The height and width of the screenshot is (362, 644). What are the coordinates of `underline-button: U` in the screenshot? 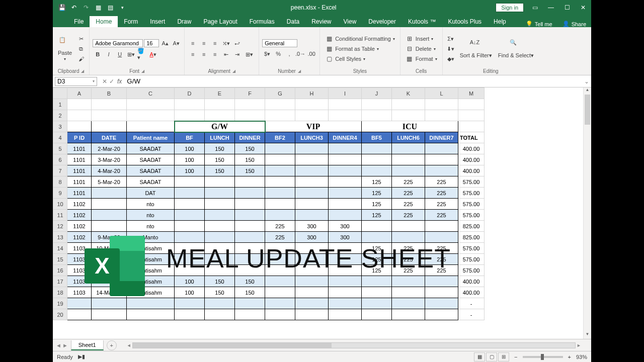 It's located at (120, 54).